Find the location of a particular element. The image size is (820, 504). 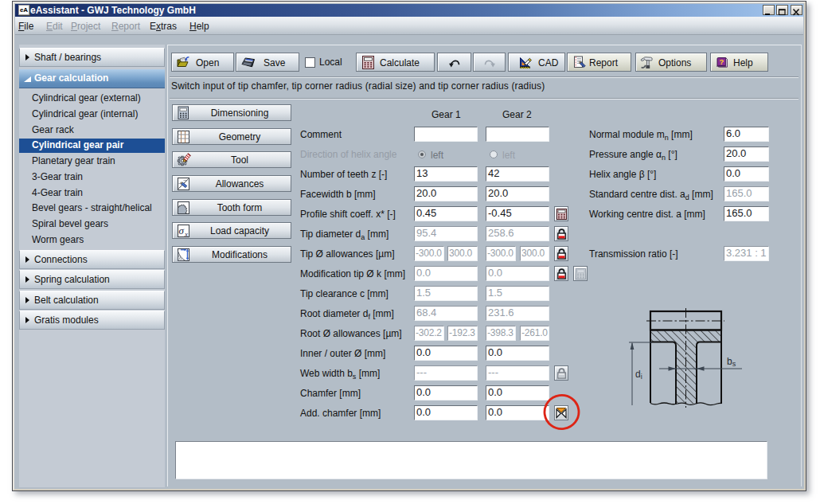

svg-text: x is located at coordinates (186, 234).